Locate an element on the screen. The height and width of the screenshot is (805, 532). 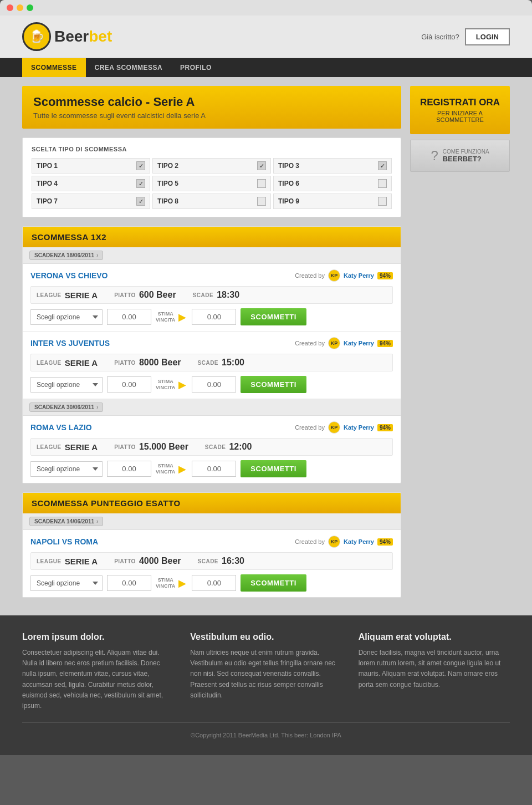
tipo-5-label: TIPO 5 is located at coordinates (168, 184).